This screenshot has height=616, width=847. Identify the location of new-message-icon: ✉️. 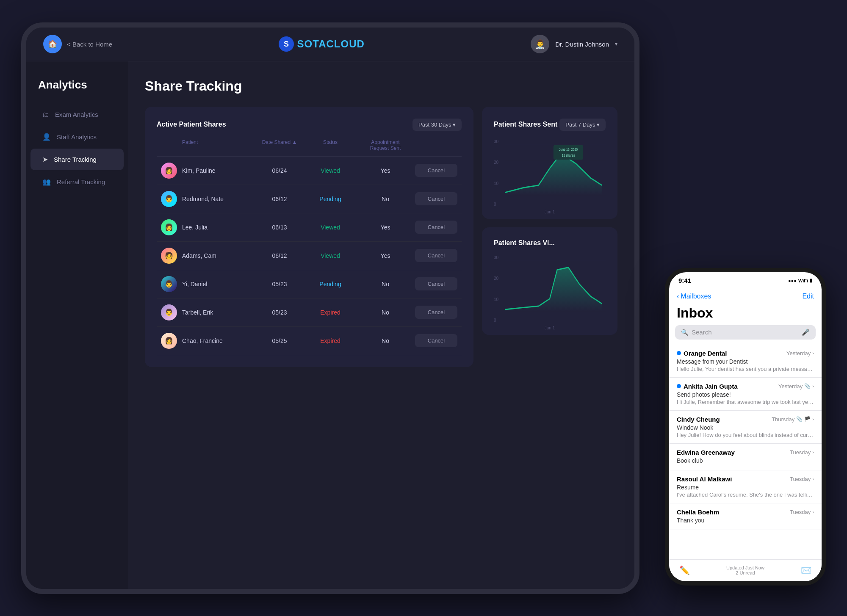
(806, 570).